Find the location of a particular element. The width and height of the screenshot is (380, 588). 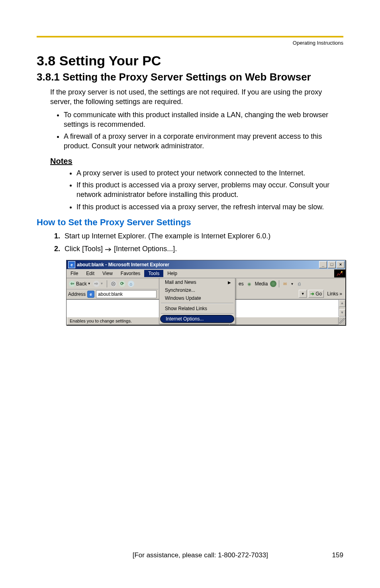

page-number: 159 is located at coordinates (338, 555).